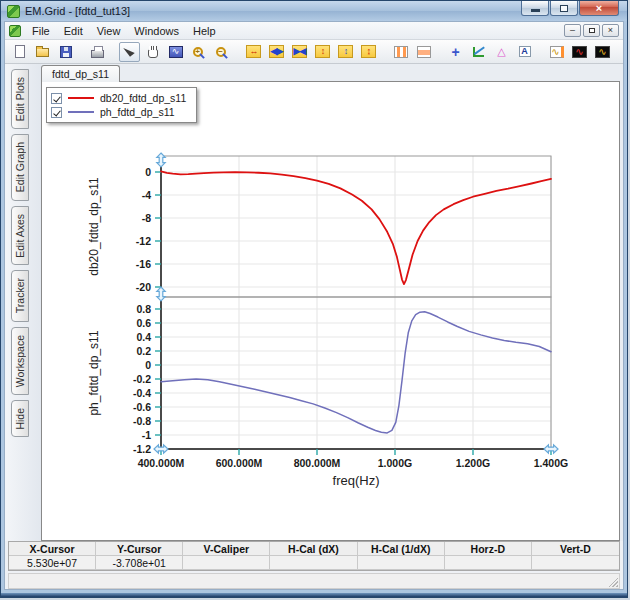 The image size is (630, 600). Describe the element at coordinates (599, 8) in the screenshot. I see `close-button: ×` at that location.